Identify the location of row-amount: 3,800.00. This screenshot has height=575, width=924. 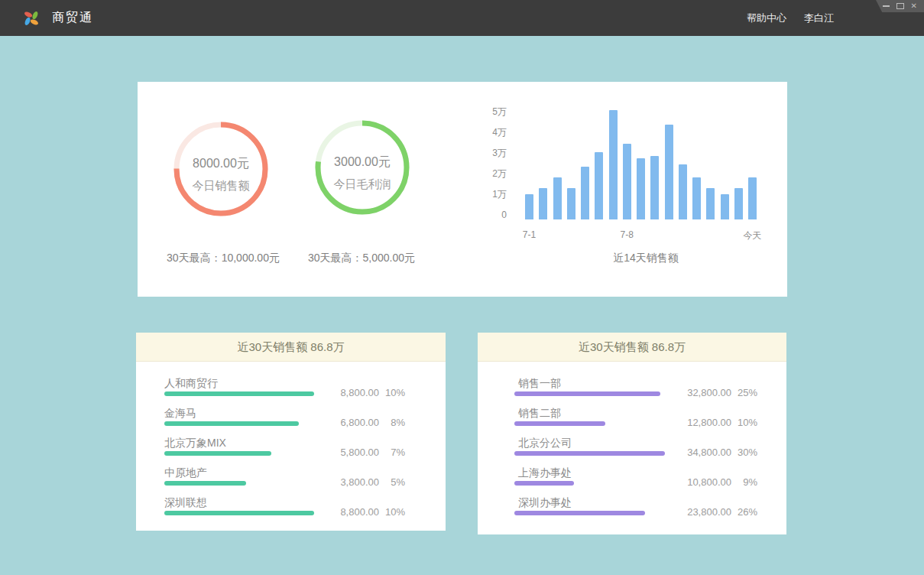
(352, 482).